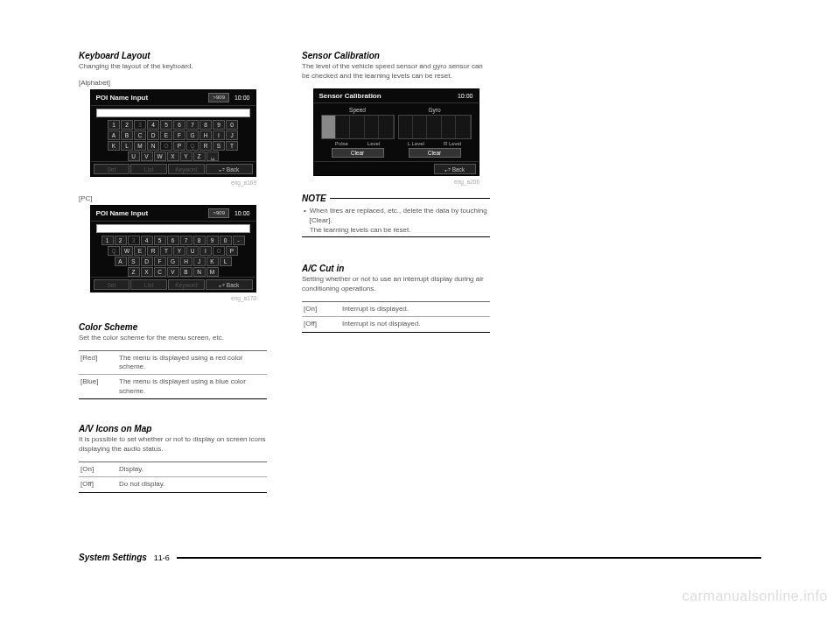 The height and width of the screenshot is (620, 840). I want to click on option-value: The menu is displayed using a red color …, so click(192, 363).